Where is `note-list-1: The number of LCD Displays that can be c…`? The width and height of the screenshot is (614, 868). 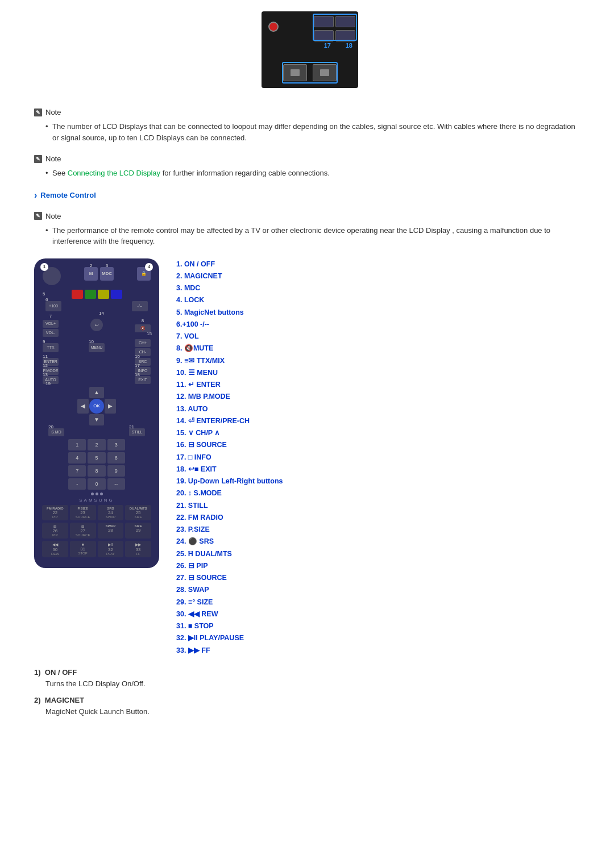
note-list-1: The number of LCD Displays that can be c… is located at coordinates (307, 132).